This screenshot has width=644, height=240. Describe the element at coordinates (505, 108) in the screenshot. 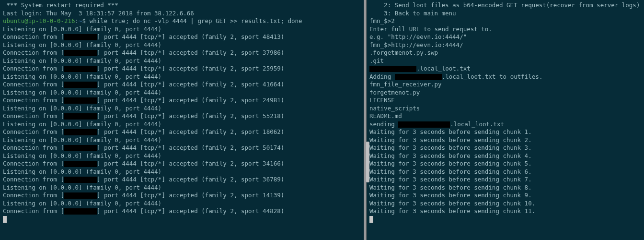

I see `file-line: native_scripts` at that location.